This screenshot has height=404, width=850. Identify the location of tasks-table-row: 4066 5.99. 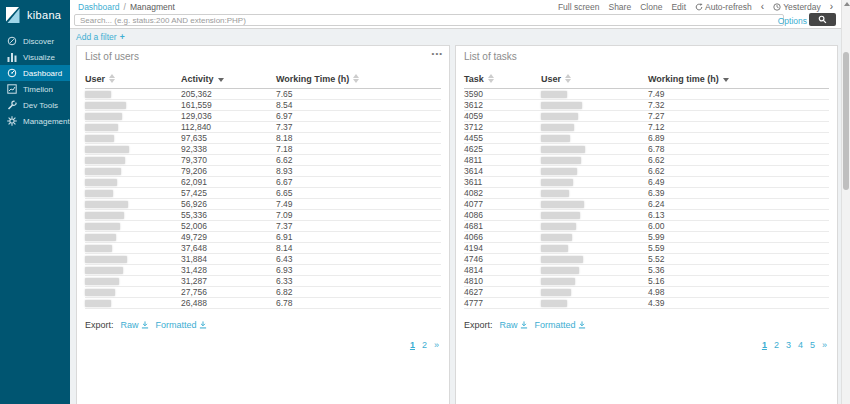
(646, 238).